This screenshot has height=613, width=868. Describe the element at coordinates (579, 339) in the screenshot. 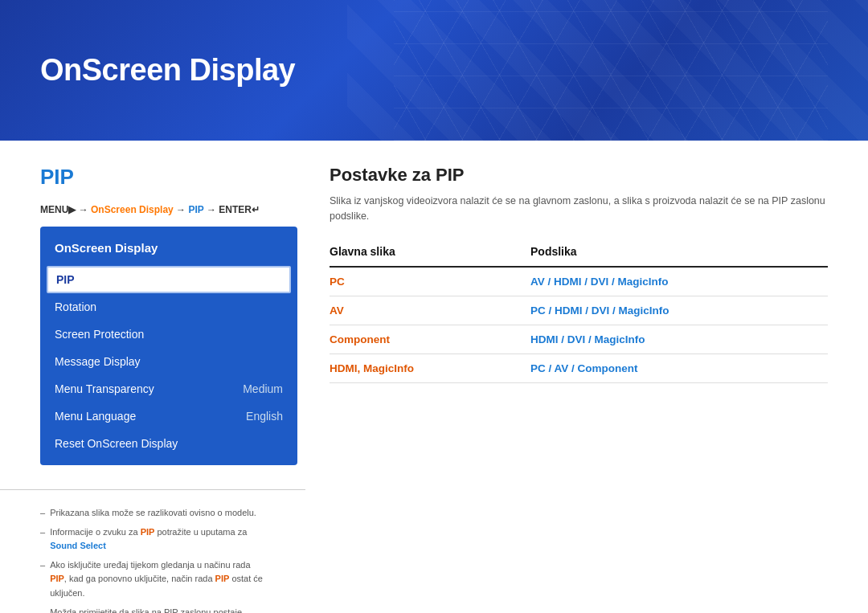

I see `table-row: ComponentHDMI / DVI / MagicInfo` at that location.